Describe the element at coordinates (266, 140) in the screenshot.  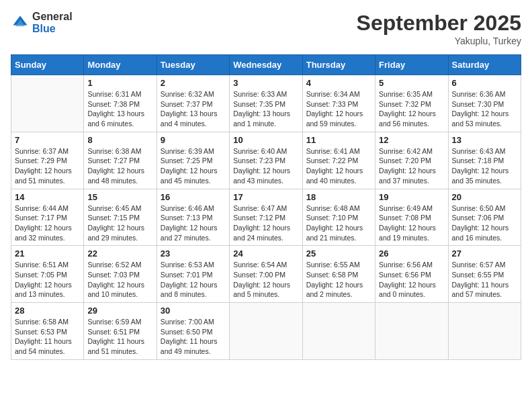
I see `day-number: 10` at that location.